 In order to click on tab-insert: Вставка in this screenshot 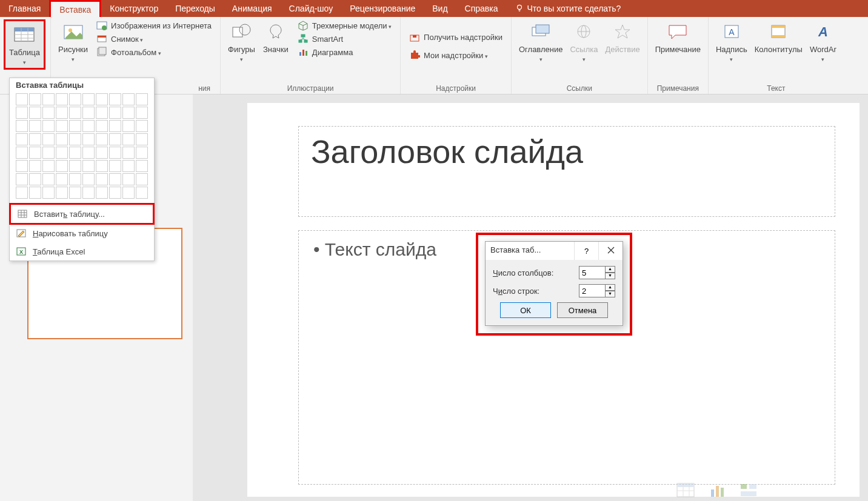, I will do `click(75, 8)`.